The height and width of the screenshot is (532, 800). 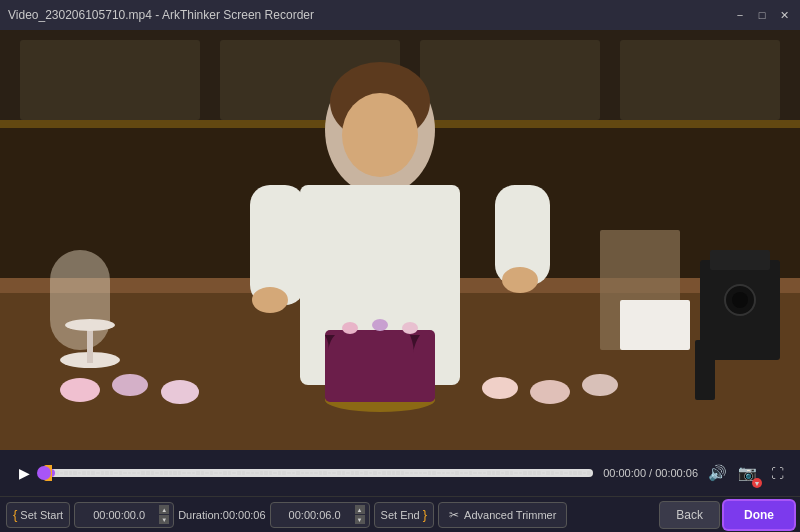 I want to click on done-button: Done, so click(x=759, y=515).